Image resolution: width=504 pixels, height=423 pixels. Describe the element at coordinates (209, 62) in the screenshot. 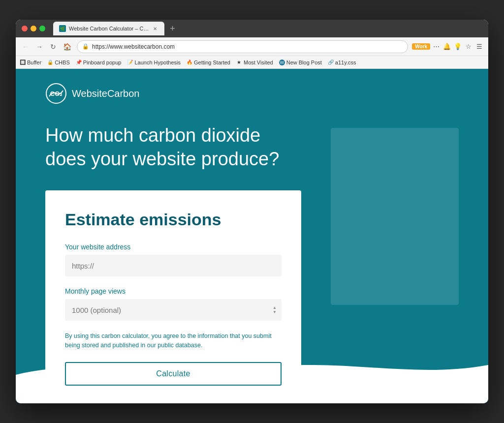

I see `bookmark-getting-started: 🔥 Getting Started` at that location.